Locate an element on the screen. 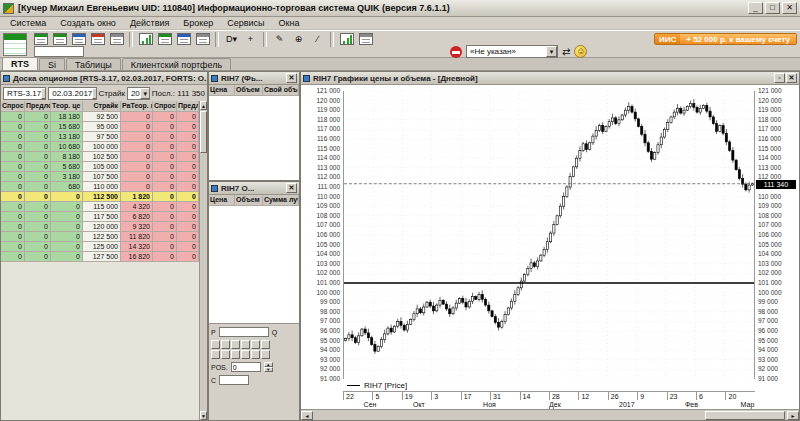 The image size is (800, 421). options-board-titlebar: Доска опционов [RTS-3.17, 02.03.2017, FO… is located at coordinates (104, 78).